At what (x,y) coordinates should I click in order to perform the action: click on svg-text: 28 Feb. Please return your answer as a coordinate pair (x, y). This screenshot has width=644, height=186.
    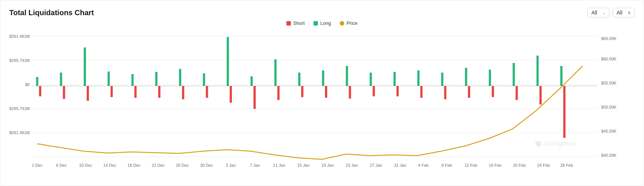
    Looking at the image, I should click on (567, 165).